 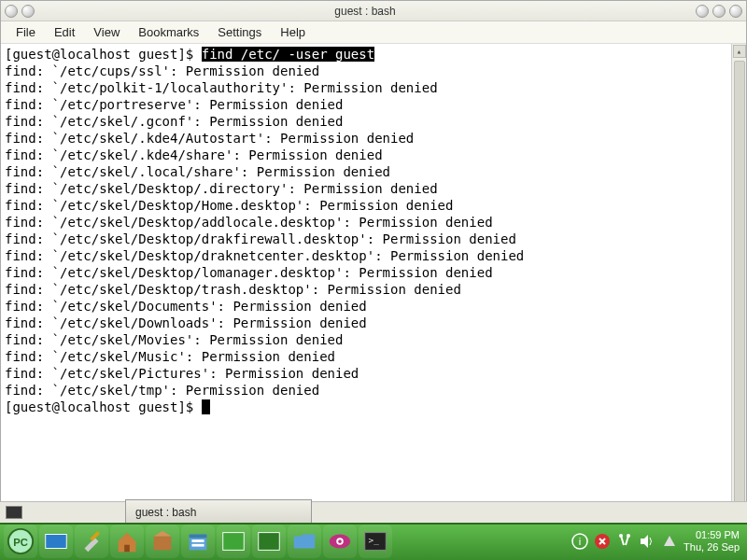 I want to click on cursor-icon, so click(x=205, y=407).